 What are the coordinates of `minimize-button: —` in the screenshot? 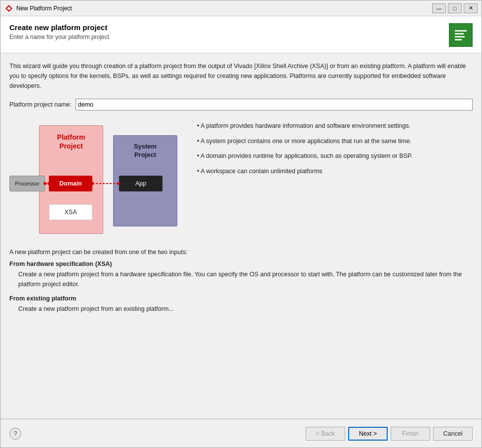 It's located at (439, 8).